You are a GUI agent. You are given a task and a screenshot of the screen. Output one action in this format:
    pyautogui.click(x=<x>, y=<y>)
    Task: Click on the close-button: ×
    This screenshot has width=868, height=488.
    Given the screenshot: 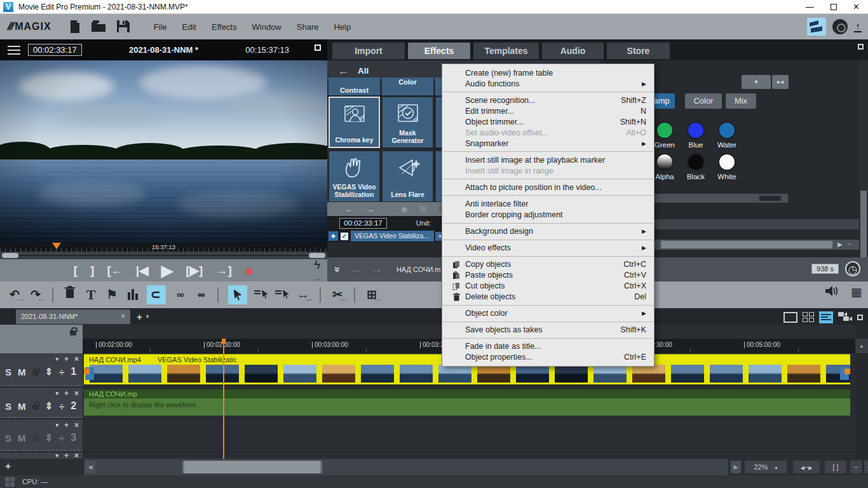 What is the action you would take?
    pyautogui.click(x=857, y=7)
    